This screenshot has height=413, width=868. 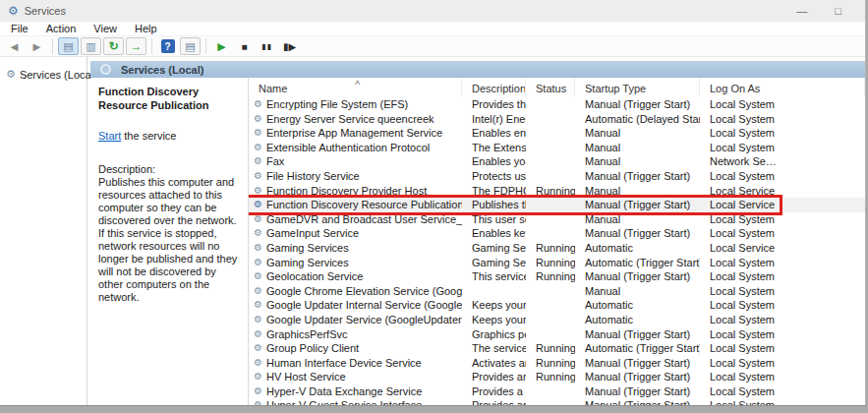 What do you see at coordinates (556, 348) in the screenshot?
I see `table-row: ⚙ Group Policy Client The service i… Run…` at bounding box center [556, 348].